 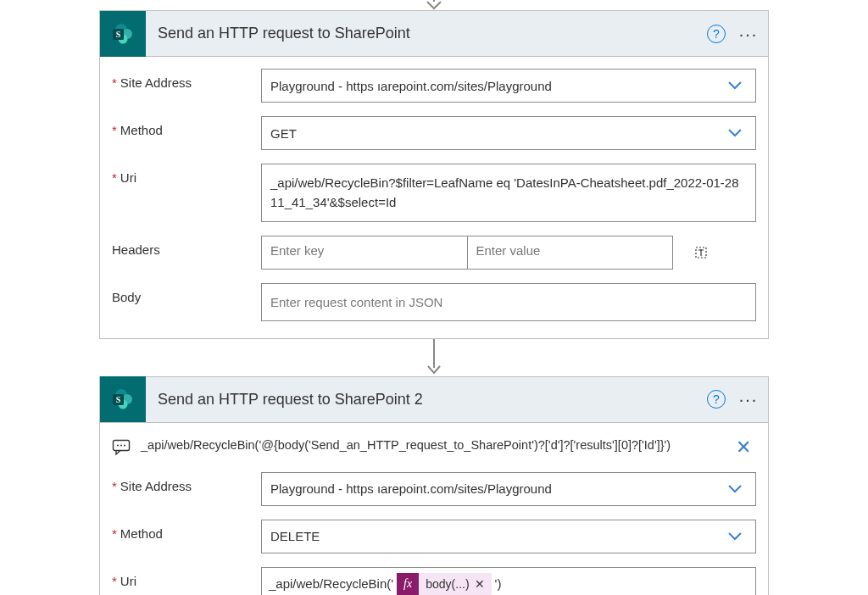 What do you see at coordinates (434, 358) in the screenshot?
I see `flow-arrow-middle` at bounding box center [434, 358].